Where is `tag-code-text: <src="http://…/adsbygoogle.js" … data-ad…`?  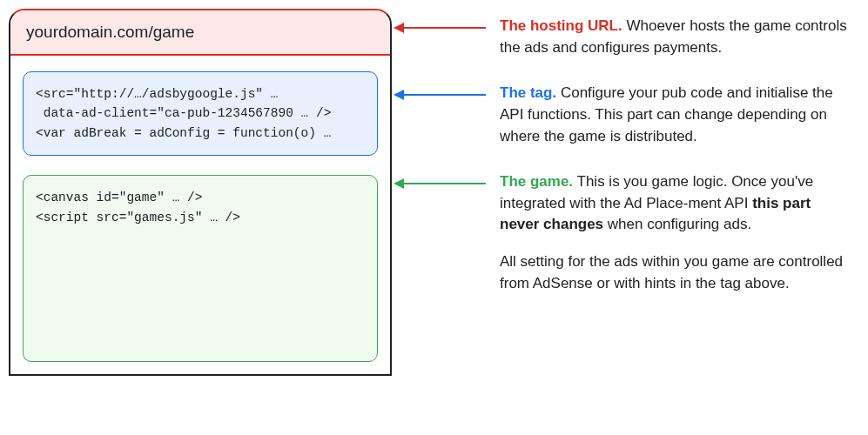
tag-code-text: <src="http://…/adsbygoogle.js" … data-ad… is located at coordinates (183, 113).